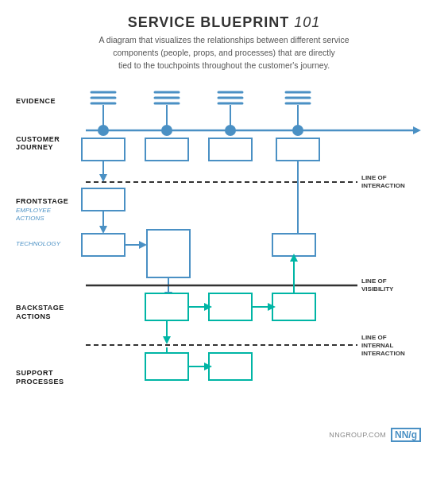 This screenshot has width=448, height=477. What do you see at coordinates (305, 22) in the screenshot?
I see `title-italic: 101` at bounding box center [305, 22].